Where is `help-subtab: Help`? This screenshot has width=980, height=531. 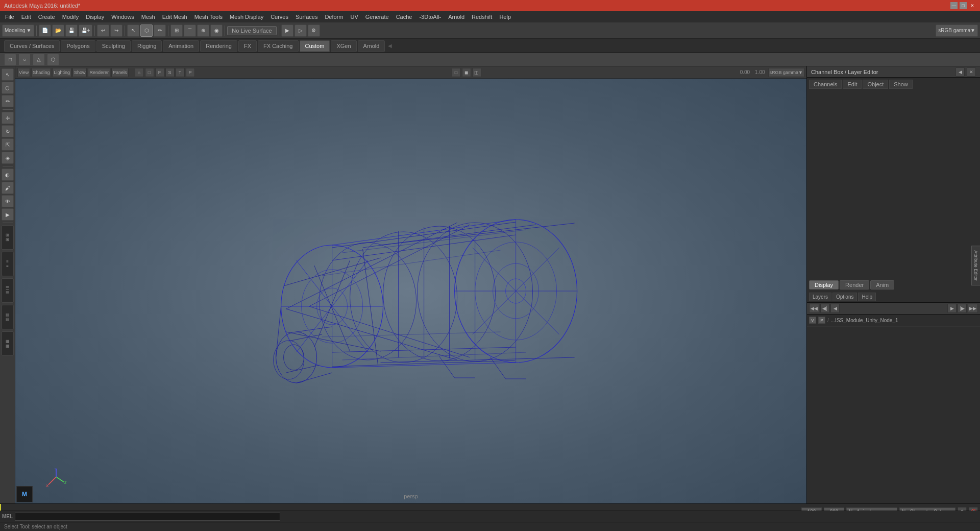
help-subtab: Help is located at coordinates (867, 297).